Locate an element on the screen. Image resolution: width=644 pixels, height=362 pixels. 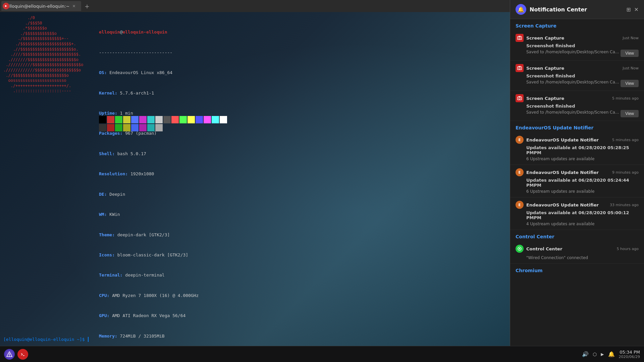
endeavour-subtitle-1: Updates available at 06/28/2020 05:28:25… is located at coordinates (577, 150).